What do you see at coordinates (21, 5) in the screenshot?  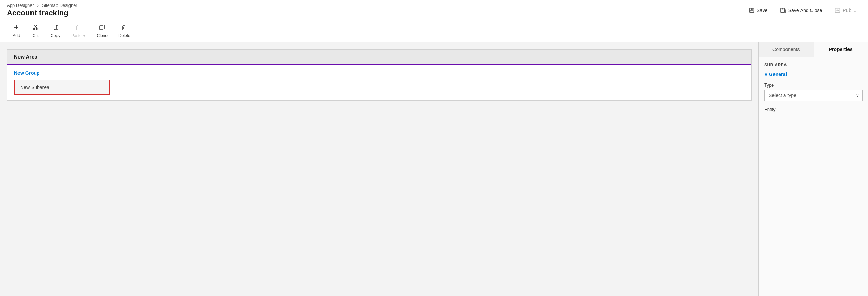 I see `breadcrumb-part1: App Designer` at bounding box center [21, 5].